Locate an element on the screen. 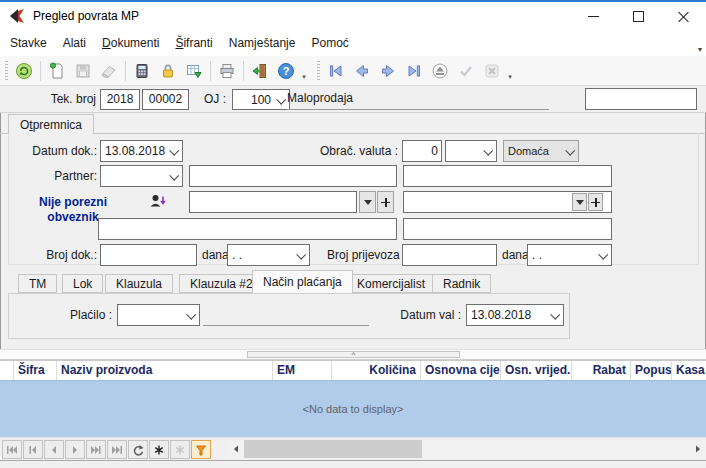 The image size is (706, 468). tab-komercijalist: Komercijalist is located at coordinates (391, 284).